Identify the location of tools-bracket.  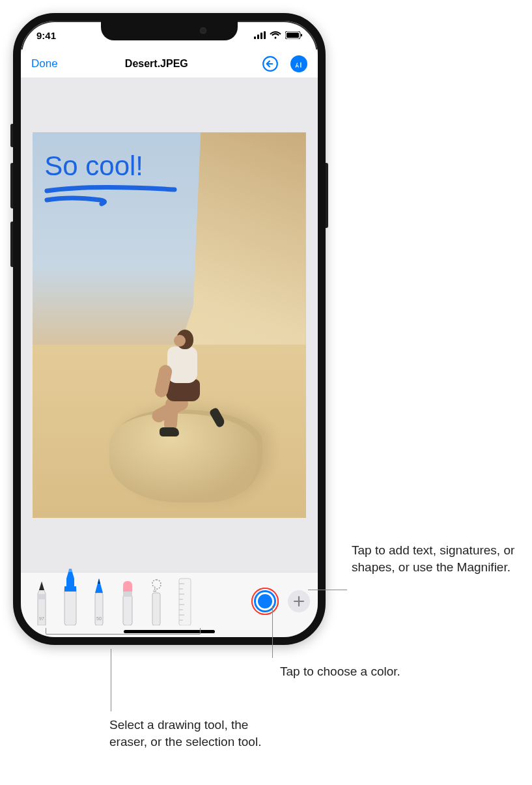
(123, 631).